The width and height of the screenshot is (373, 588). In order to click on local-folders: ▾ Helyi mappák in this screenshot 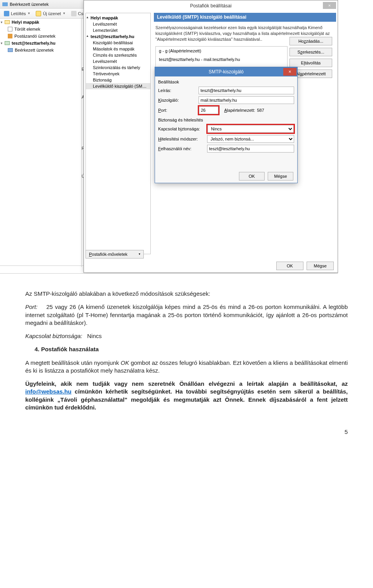, I will do `click(40, 22)`.